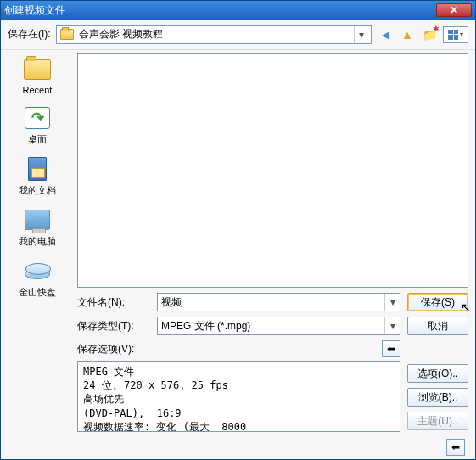  What do you see at coordinates (37, 274) in the screenshot?
I see `disk-icon` at bounding box center [37, 274].